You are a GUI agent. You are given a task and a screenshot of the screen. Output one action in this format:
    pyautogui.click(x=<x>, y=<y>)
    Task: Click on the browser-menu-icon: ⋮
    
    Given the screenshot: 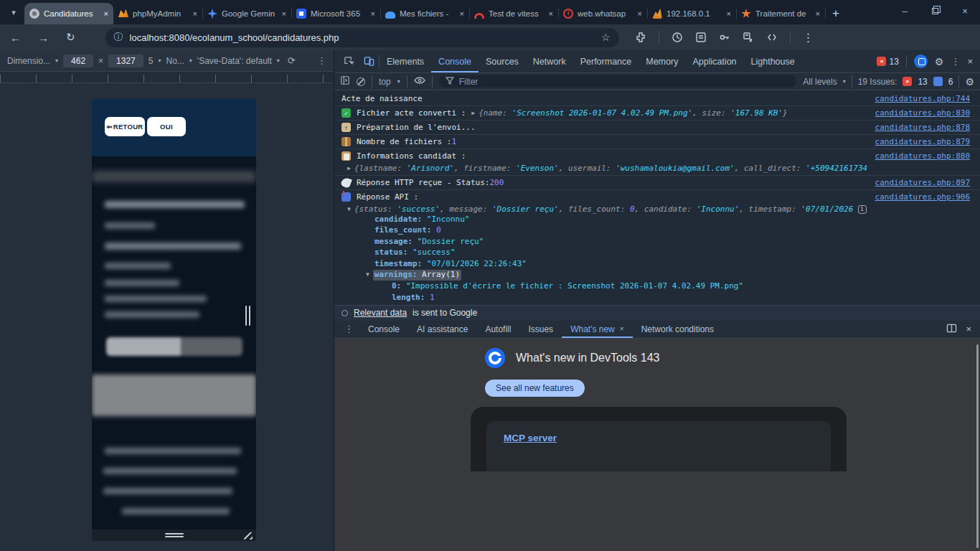 What is the action you would take?
    pyautogui.click(x=809, y=37)
    